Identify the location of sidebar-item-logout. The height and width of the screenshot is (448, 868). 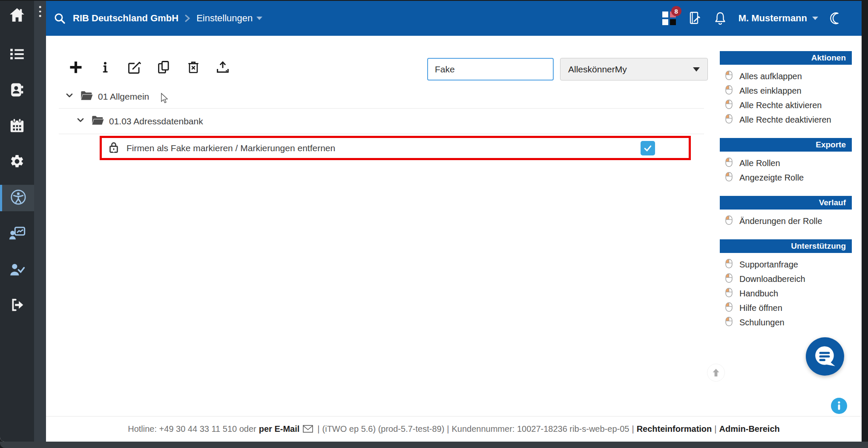
(17, 306).